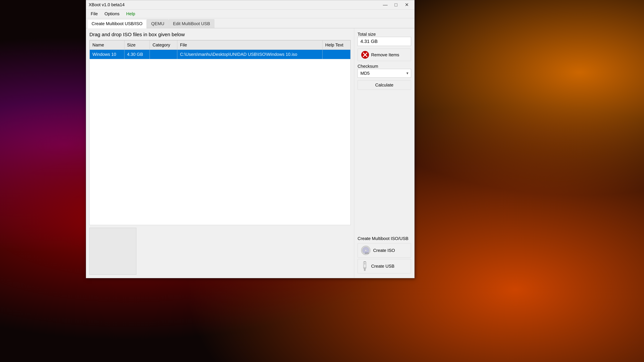 Image resolution: width=644 pixels, height=362 pixels. Describe the element at coordinates (107, 54) in the screenshot. I see `cell-name: Windows 10` at that location.